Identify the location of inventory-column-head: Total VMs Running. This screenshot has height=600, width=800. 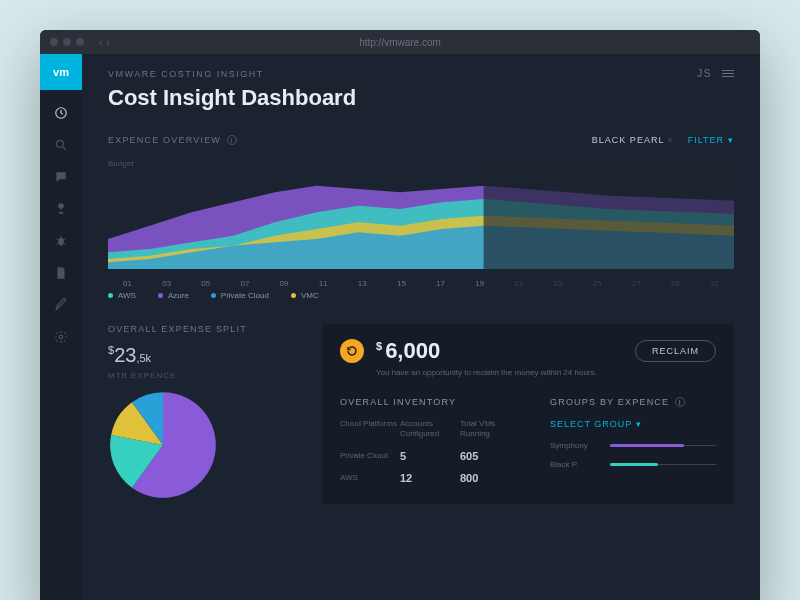
(490, 430).